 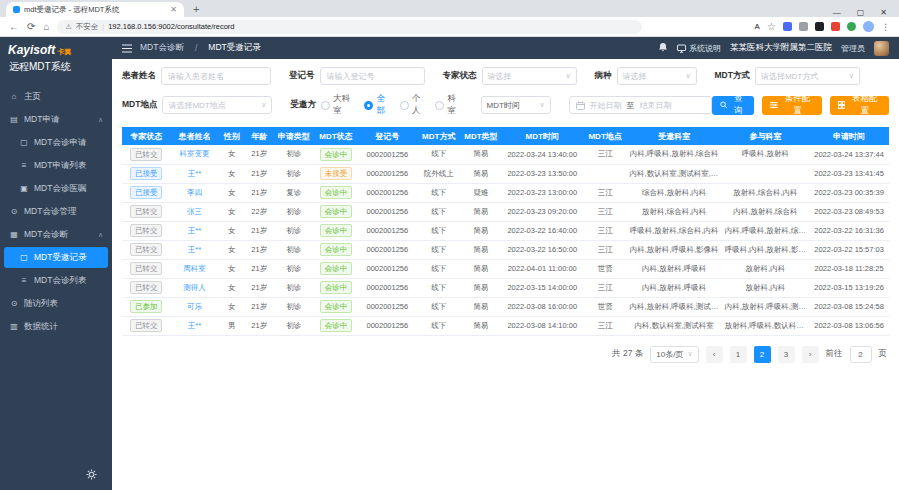 What do you see at coordinates (260, 136) in the screenshot?
I see `column-header: 年龄` at bounding box center [260, 136].